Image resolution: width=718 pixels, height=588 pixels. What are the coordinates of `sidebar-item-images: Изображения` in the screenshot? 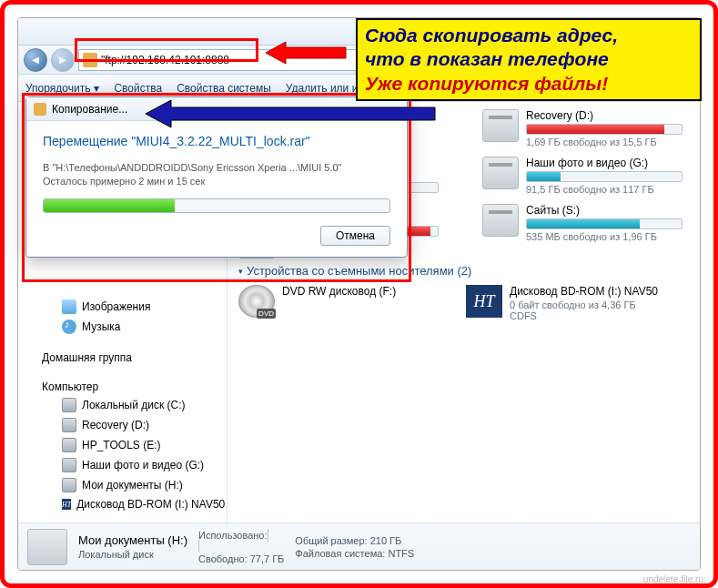 It's located at (122, 307).